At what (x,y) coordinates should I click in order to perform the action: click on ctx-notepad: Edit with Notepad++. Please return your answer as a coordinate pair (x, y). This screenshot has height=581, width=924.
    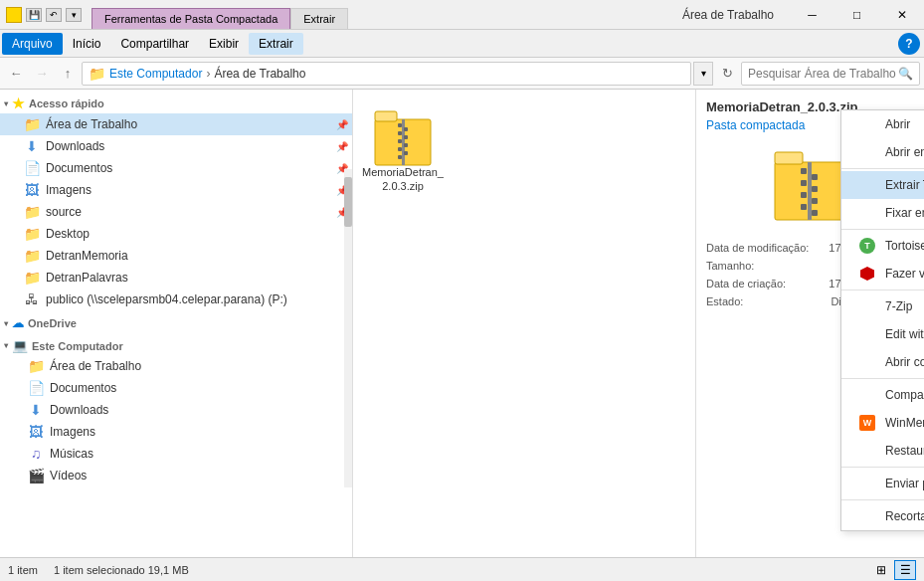
    Looking at the image, I should click on (883, 334).